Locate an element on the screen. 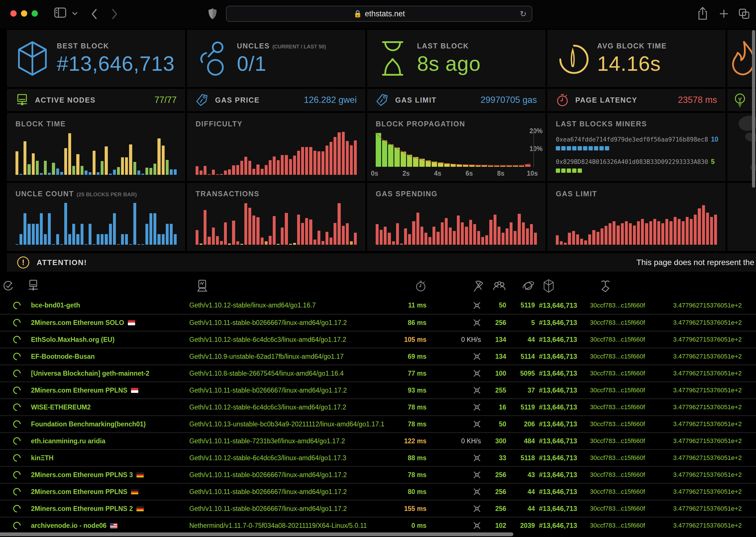 The width and height of the screenshot is (756, 537). node-name: EthSolo.MaxHash.org (EU) is located at coordinates (102, 340).